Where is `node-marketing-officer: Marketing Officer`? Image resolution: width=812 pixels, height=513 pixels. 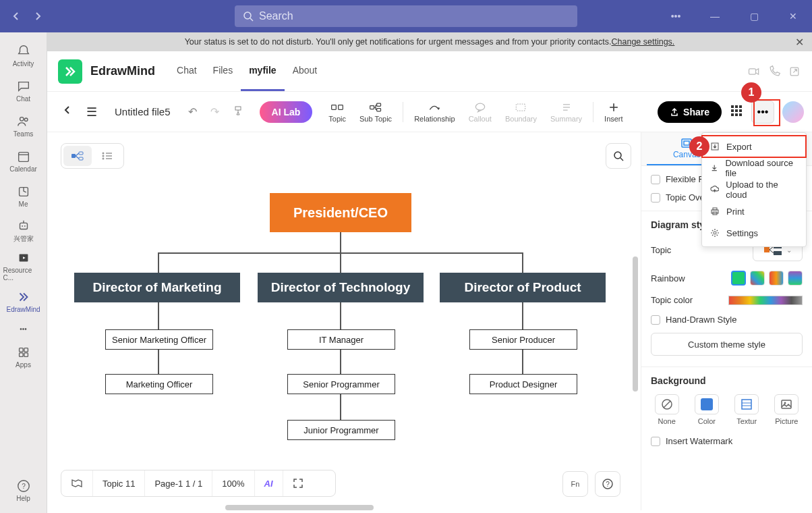
node-marketing-officer: Marketing Officer is located at coordinates (159, 384).